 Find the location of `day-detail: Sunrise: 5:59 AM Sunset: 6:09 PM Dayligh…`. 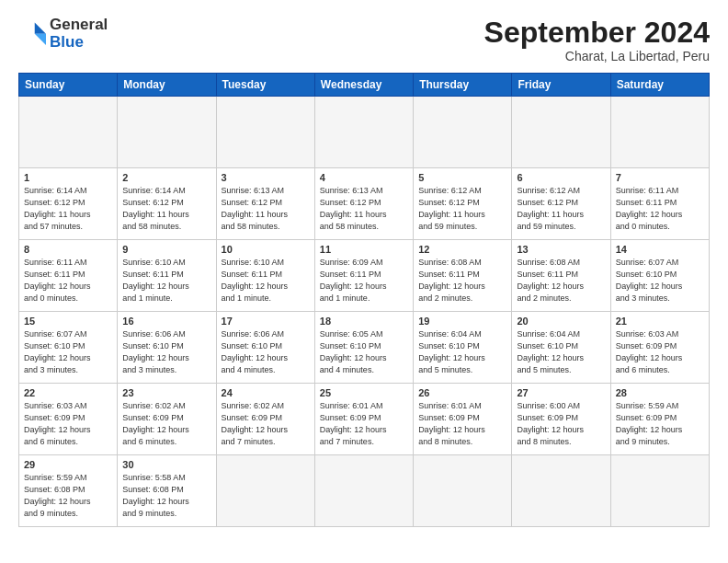

day-detail: Sunrise: 5:59 AM Sunset: 6:09 PM Dayligh… is located at coordinates (660, 424).